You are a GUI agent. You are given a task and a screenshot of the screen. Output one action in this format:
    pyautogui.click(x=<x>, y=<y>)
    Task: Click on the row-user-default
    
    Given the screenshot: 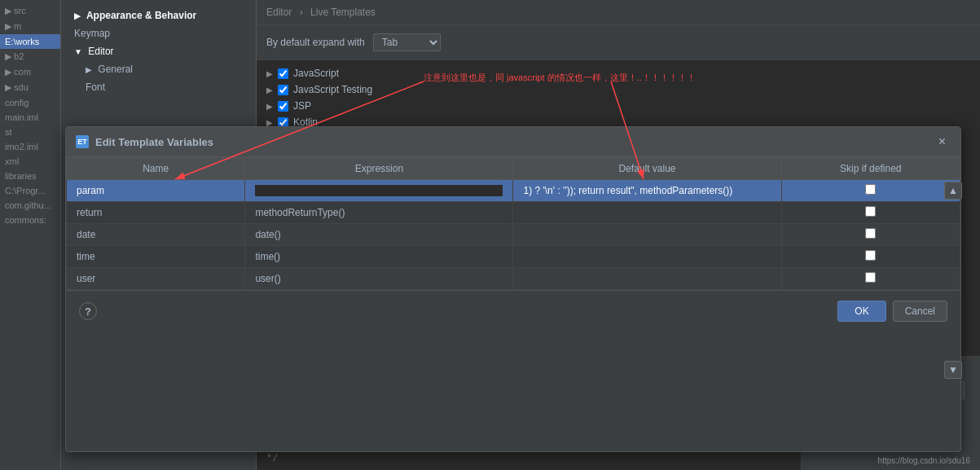 What is the action you would take?
    pyautogui.click(x=647, y=279)
    